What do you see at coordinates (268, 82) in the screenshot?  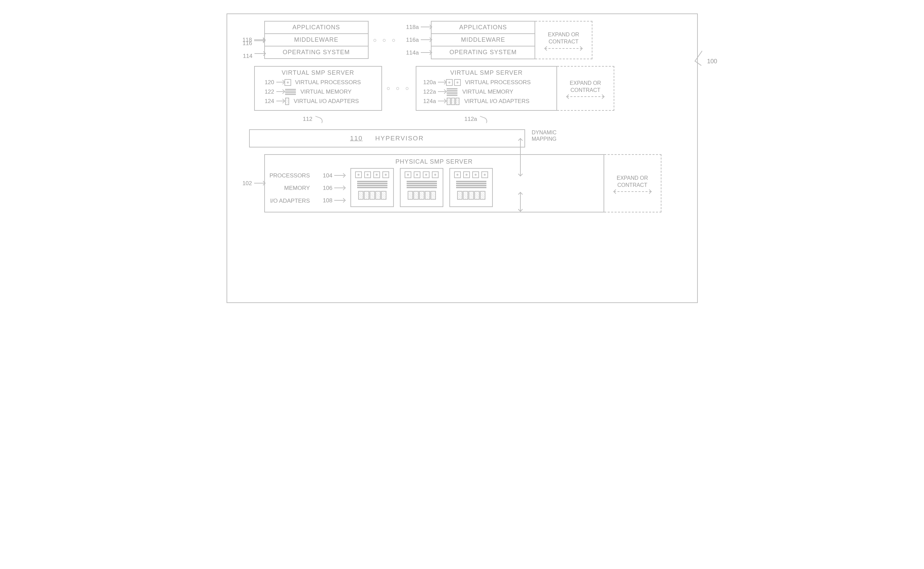 I see `ref-120: 120` at bounding box center [268, 82].